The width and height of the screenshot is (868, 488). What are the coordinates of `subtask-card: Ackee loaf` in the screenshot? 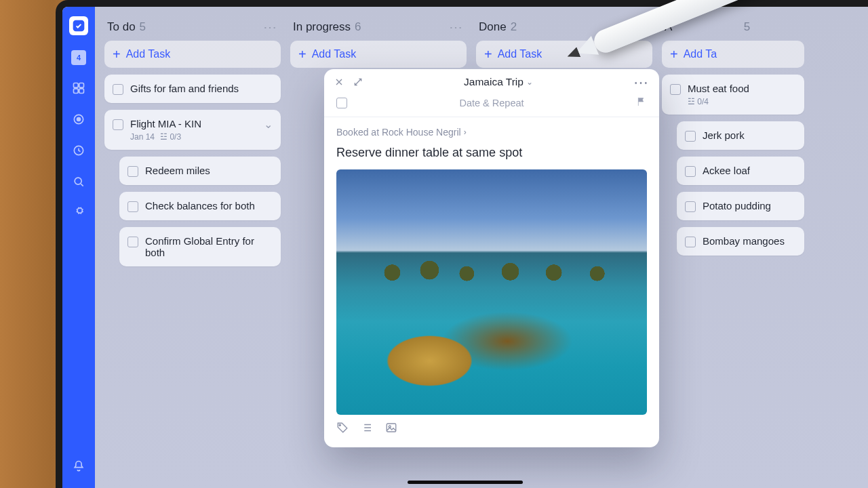 It's located at (741, 171).